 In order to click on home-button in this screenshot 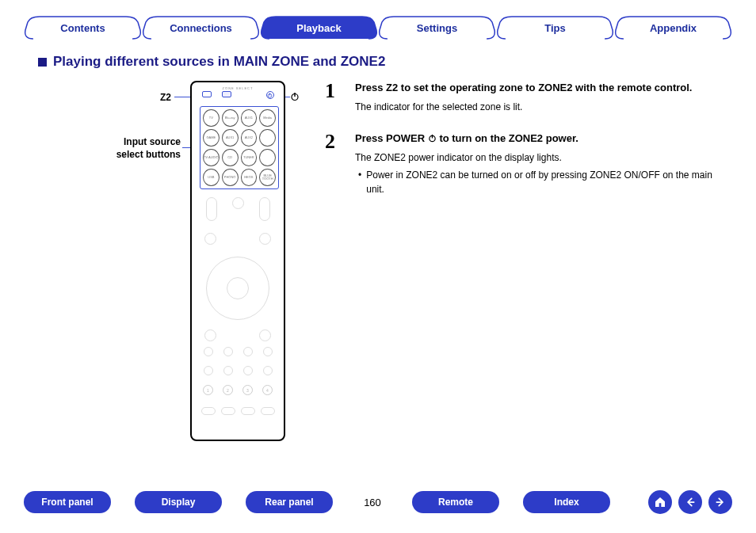, I will do `click(660, 502)`.